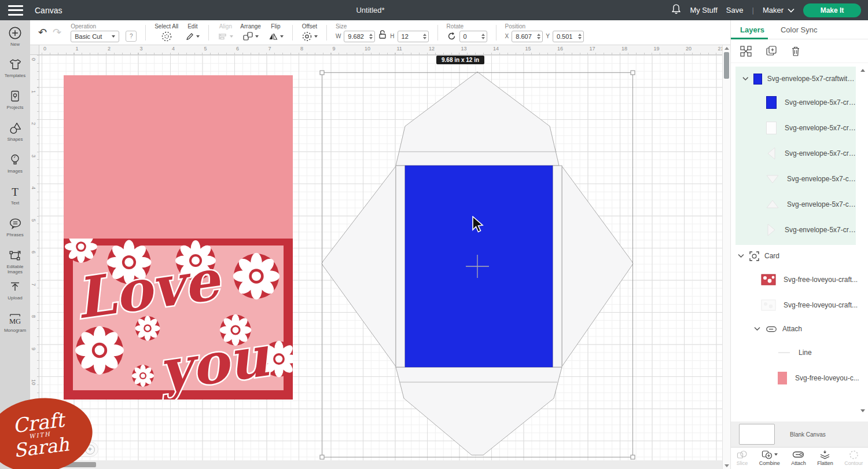 This screenshot has height=469, width=868. What do you see at coordinates (727, 466) in the screenshot?
I see `scroll-down-arrow-icon` at bounding box center [727, 466].